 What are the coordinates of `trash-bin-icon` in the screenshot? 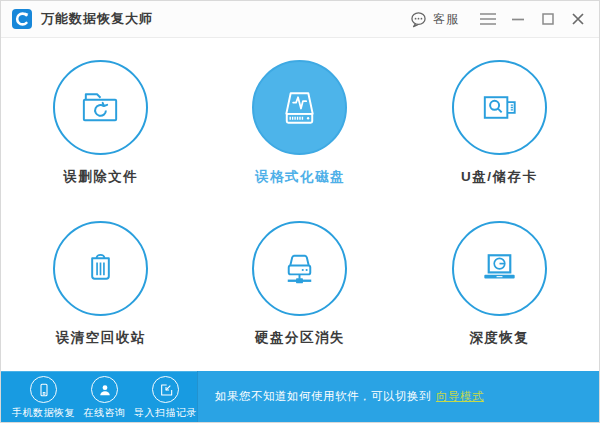 It's located at (100, 268).